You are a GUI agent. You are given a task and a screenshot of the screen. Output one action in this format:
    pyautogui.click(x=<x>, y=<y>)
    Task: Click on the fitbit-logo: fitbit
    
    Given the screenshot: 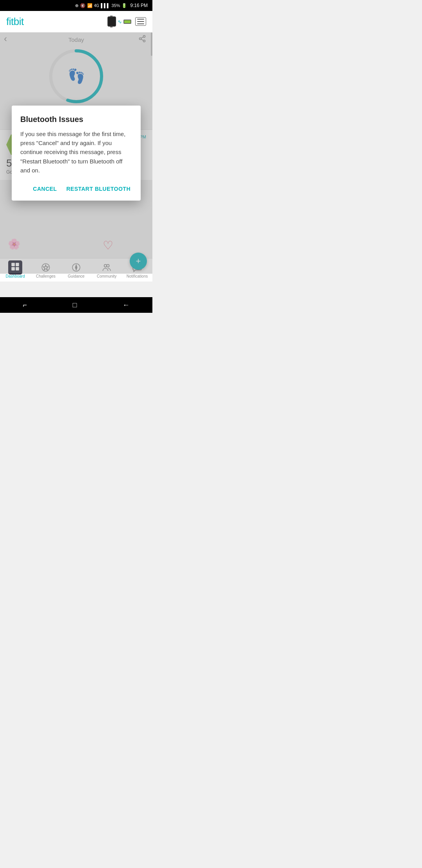 What is the action you would take?
    pyautogui.click(x=15, y=22)
    